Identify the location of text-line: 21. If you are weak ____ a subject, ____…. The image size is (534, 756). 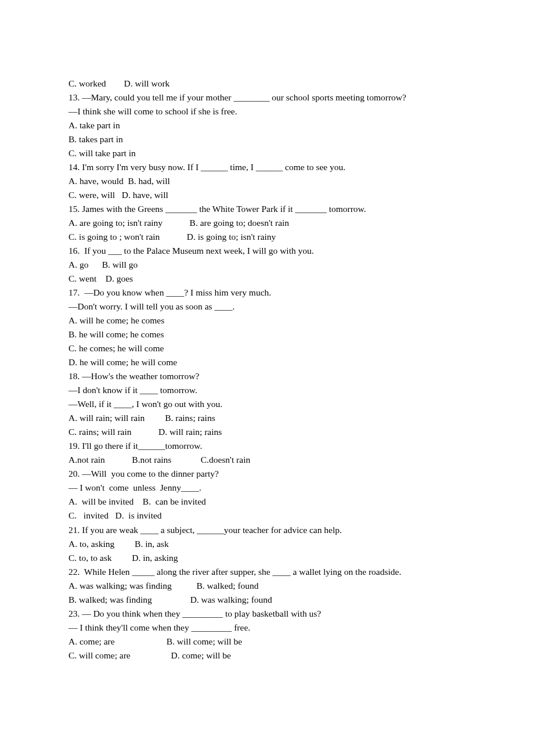
(268, 530).